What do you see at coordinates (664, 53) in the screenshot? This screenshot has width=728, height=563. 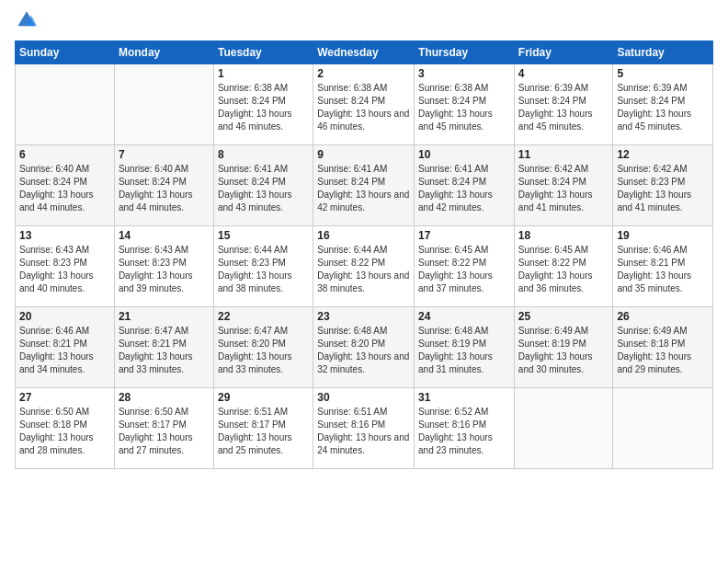 I see `weekday-header-saturday: Saturday` at bounding box center [664, 53].